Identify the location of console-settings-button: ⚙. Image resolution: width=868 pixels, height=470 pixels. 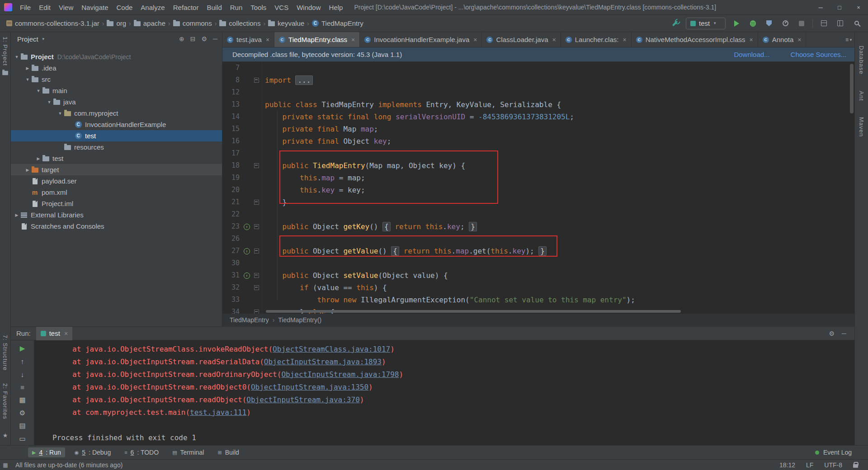
(832, 334).